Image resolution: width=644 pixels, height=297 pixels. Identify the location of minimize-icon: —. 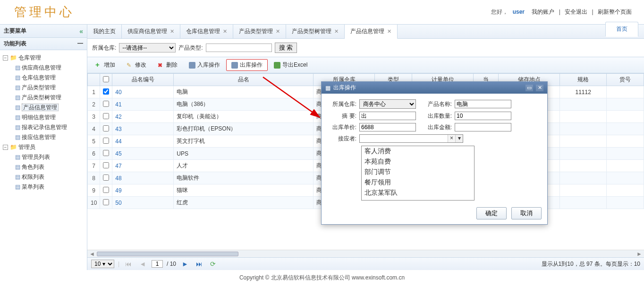
(80, 44).